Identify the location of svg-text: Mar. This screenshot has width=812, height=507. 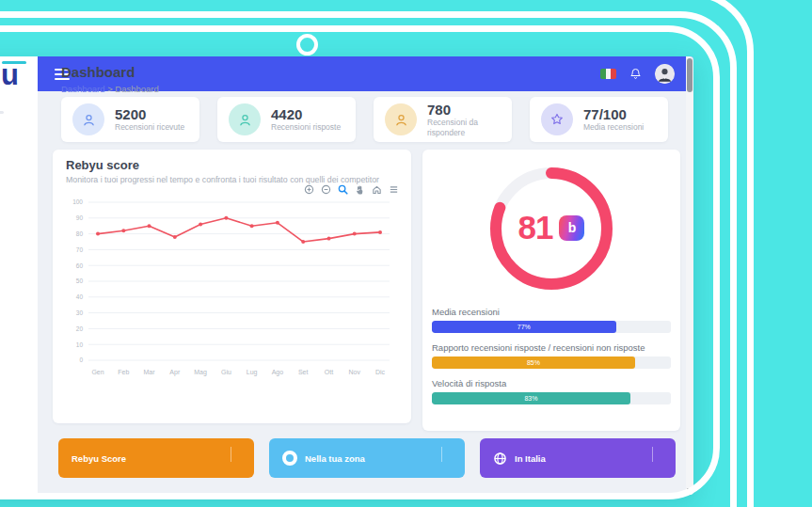
(149, 372).